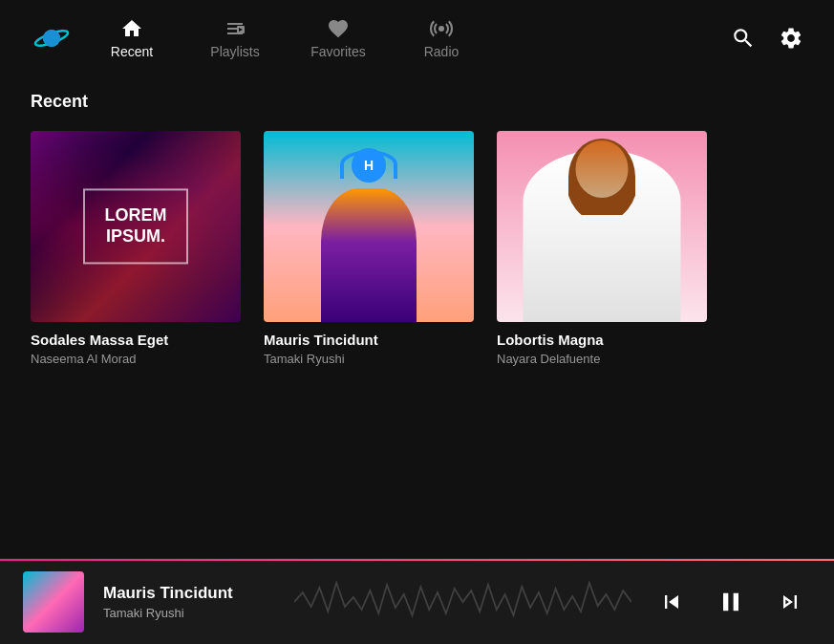 Image resolution: width=834 pixels, height=644 pixels. What do you see at coordinates (132, 52) in the screenshot?
I see `nav-recent-label: Recent` at bounding box center [132, 52].